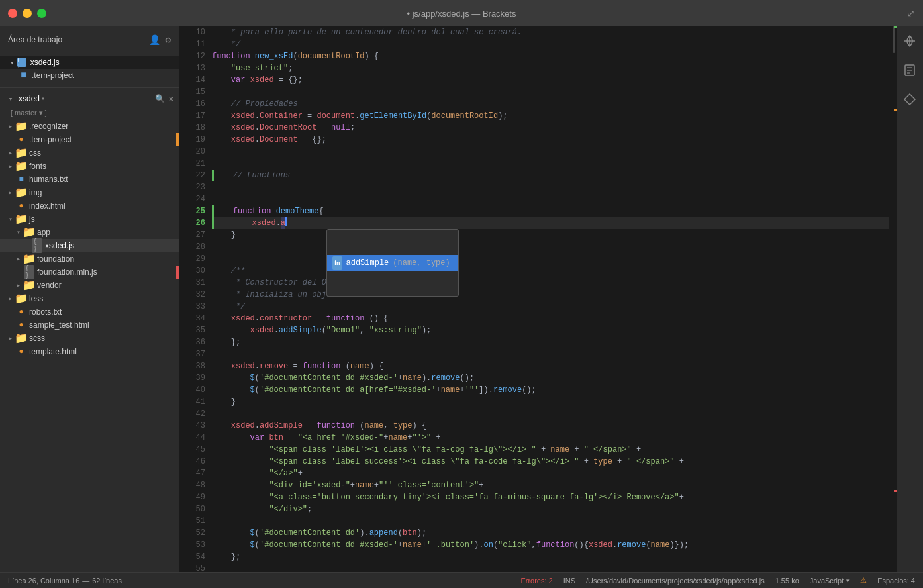  Describe the element at coordinates (910, 99) in the screenshot. I see `diamond-icon` at that location.